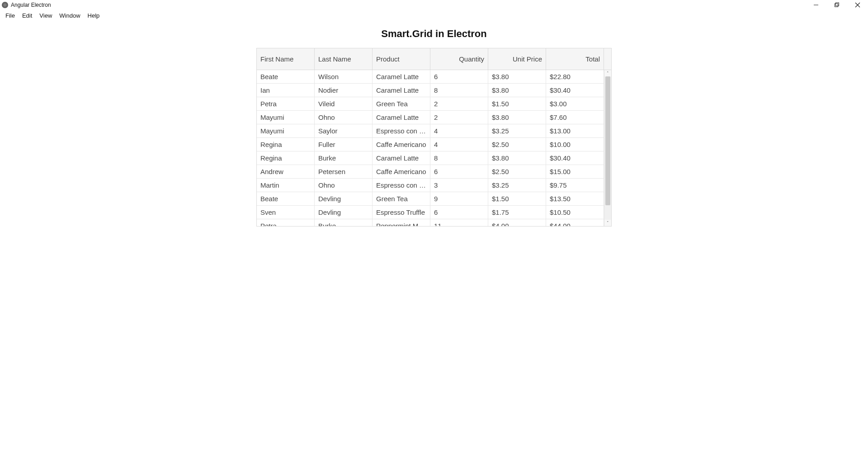 Image resolution: width=868 pixels, height=458 pixels. What do you see at coordinates (434, 5) in the screenshot?
I see `titlebar: Angular Electron` at bounding box center [434, 5].